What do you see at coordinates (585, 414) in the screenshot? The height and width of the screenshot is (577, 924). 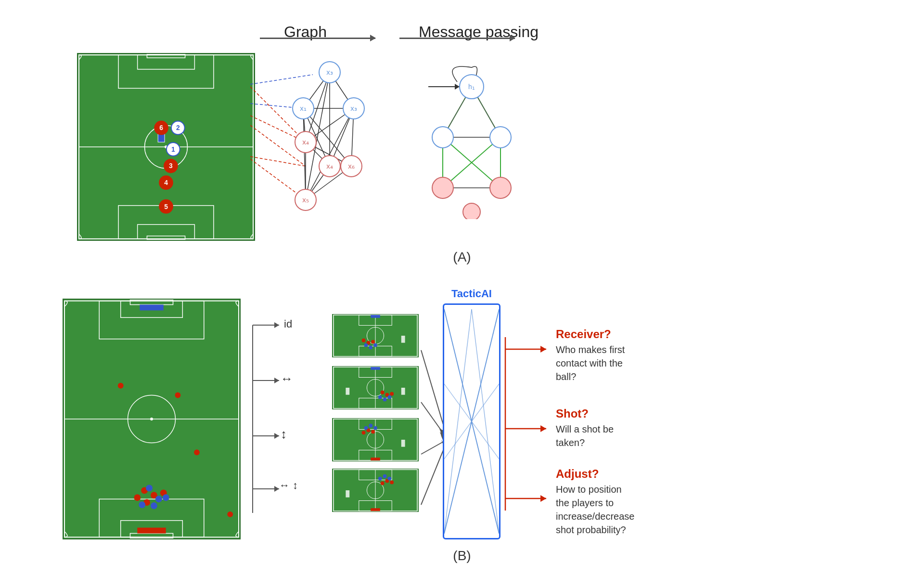 I see `output-shot-title: Shot?` at bounding box center [585, 414].